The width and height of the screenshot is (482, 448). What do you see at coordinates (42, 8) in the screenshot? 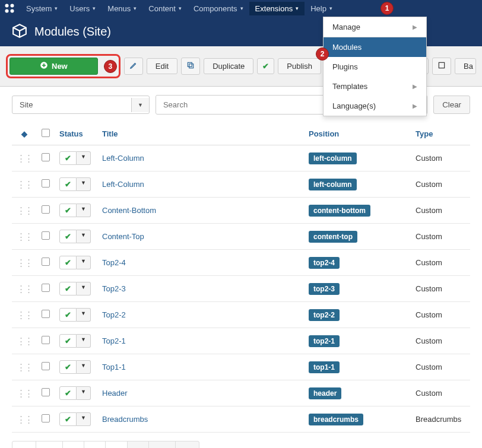
I see `nav-system: System▾` at bounding box center [42, 8].